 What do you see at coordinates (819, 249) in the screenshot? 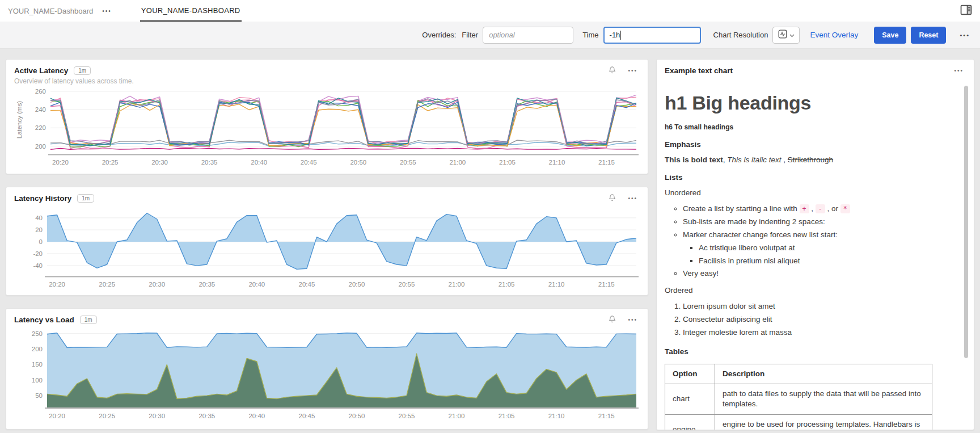
I see `list-item: Ac tristique libero volutpat at` at bounding box center [819, 249].